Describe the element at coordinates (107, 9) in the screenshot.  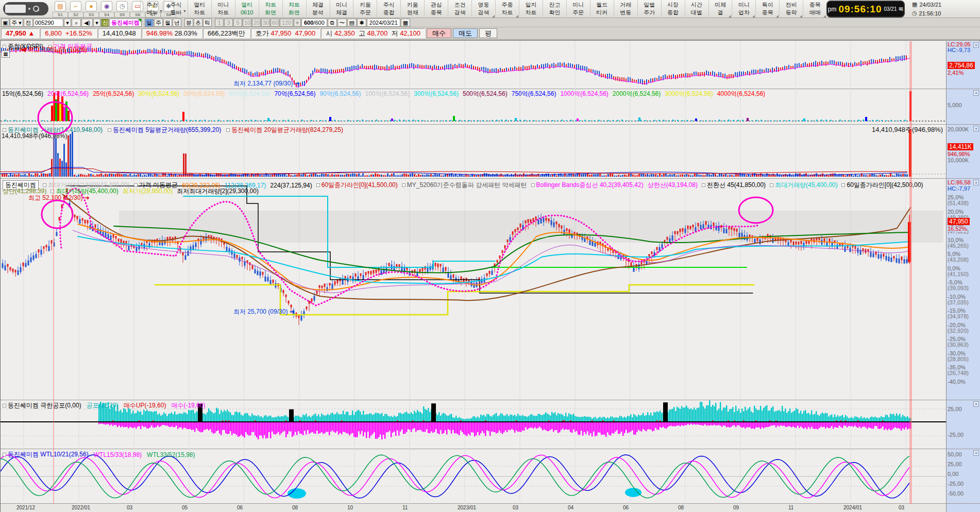
I see `quick-slot-s4: ◉S4` at that location.